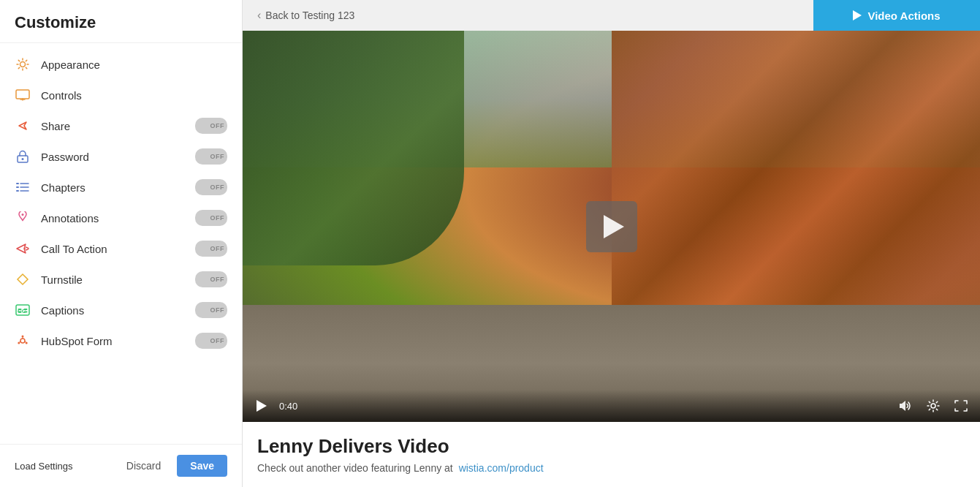 The width and height of the screenshot is (980, 487). I want to click on back-chevron-icon: ‹, so click(259, 15).